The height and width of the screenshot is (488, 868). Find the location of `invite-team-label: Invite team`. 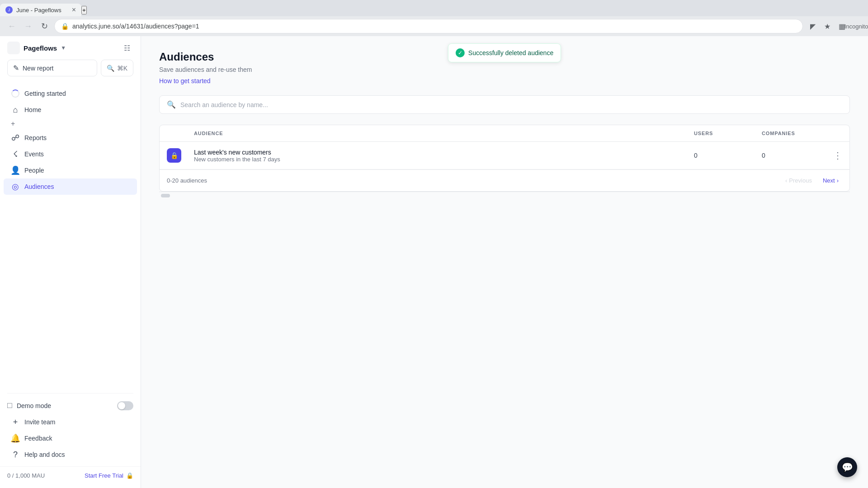

invite-team-label: Invite team is located at coordinates (40, 422).